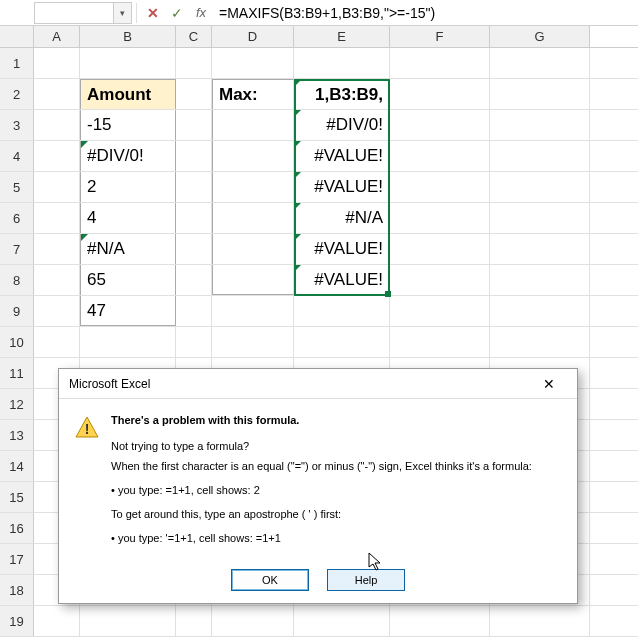 The image size is (638, 642). I want to click on cell-A3, so click(57, 125).